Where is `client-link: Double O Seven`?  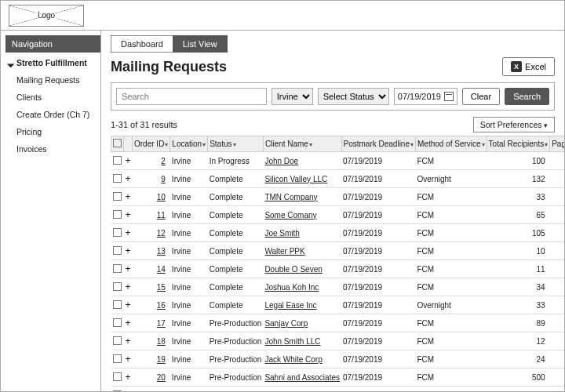
client-link: Double O Seven is located at coordinates (302, 270).